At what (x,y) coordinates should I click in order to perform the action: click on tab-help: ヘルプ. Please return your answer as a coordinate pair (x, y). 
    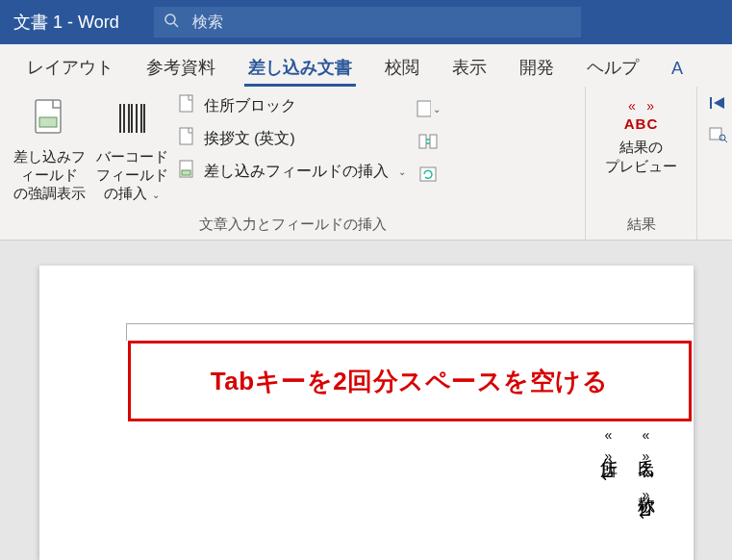
    Looking at the image, I should click on (613, 67).